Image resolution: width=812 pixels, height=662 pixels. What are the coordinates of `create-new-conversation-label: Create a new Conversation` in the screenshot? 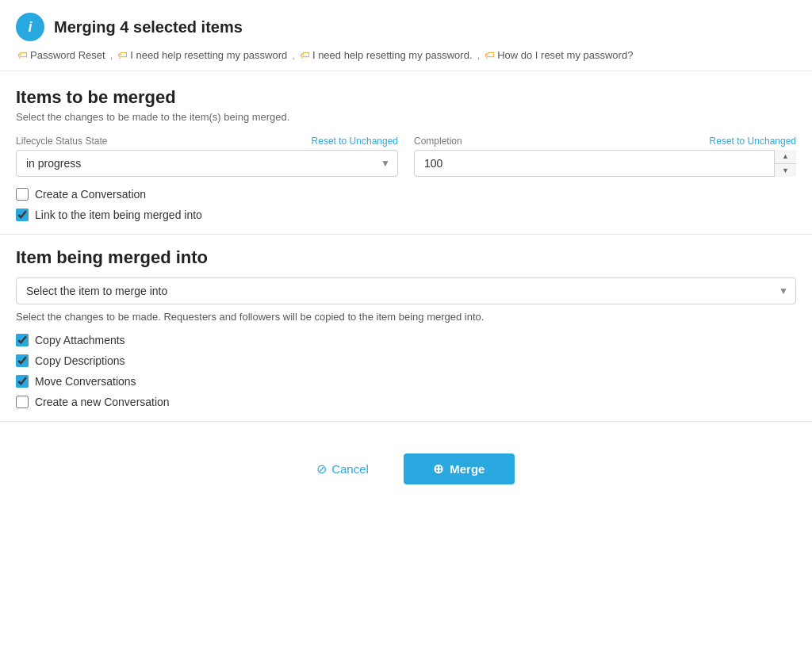 It's located at (102, 402).